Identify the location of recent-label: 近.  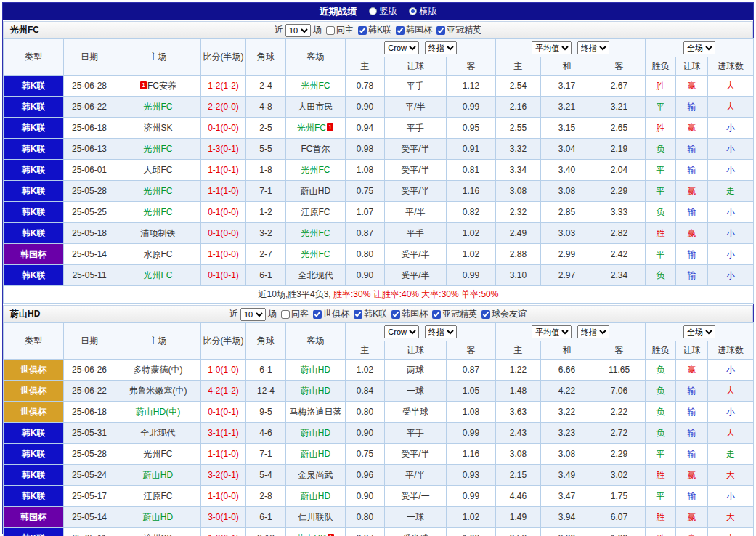
(279, 31).